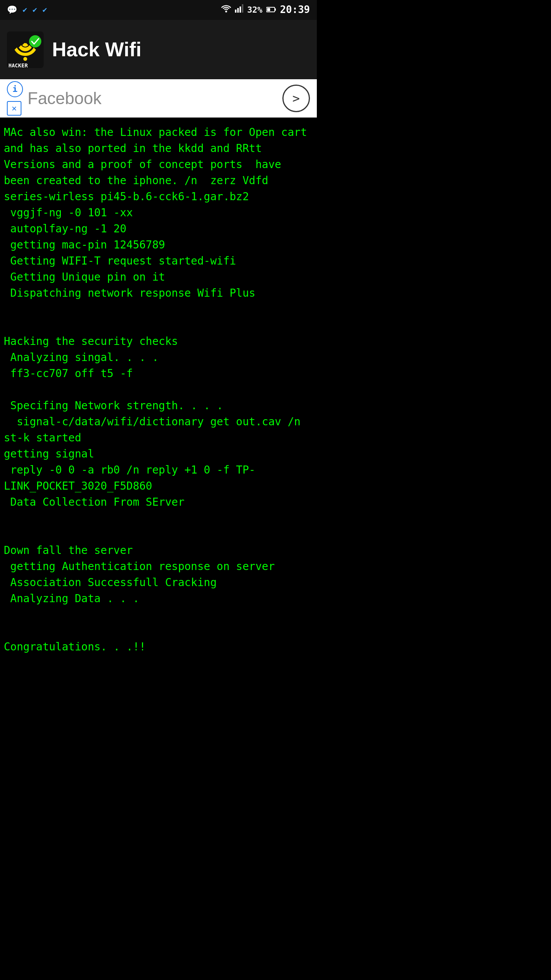  I want to click on status-bar: 💬 ✔ ✔ ✔ 32%, so click(158, 10).